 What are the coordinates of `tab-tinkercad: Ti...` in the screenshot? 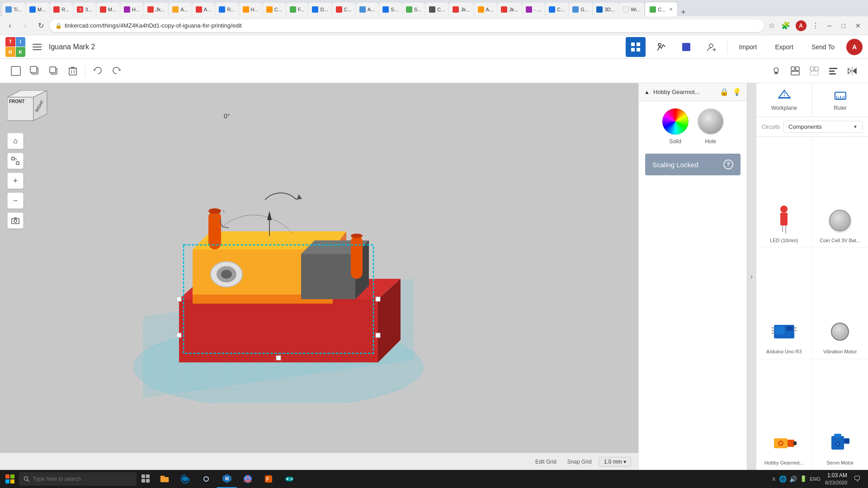 It's located at (14, 9).